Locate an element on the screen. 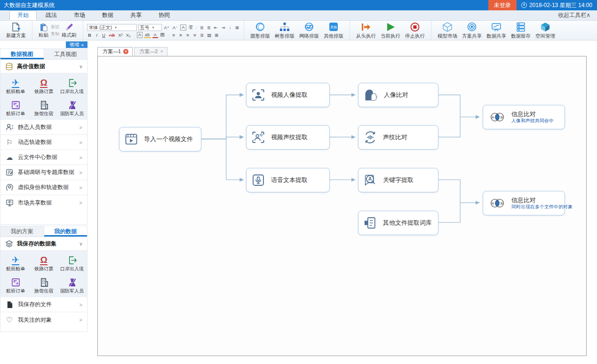 The height and width of the screenshot is (364, 597). node-face-compare: 人像比对 is located at coordinates (398, 95).